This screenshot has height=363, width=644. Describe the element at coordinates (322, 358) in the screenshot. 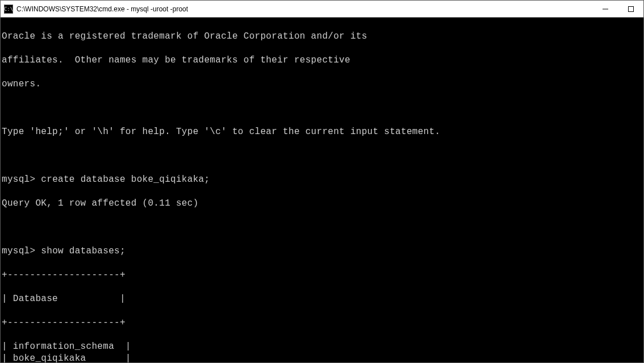

I see `table-row: | boke_qiqikaka |` at that location.